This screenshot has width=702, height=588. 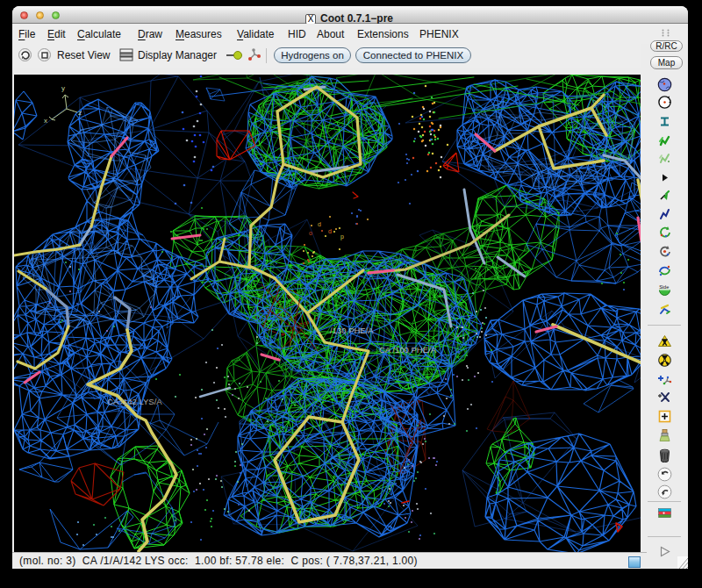 What do you see at coordinates (342, 237) in the screenshot?
I see `svg-text: p` at bounding box center [342, 237].